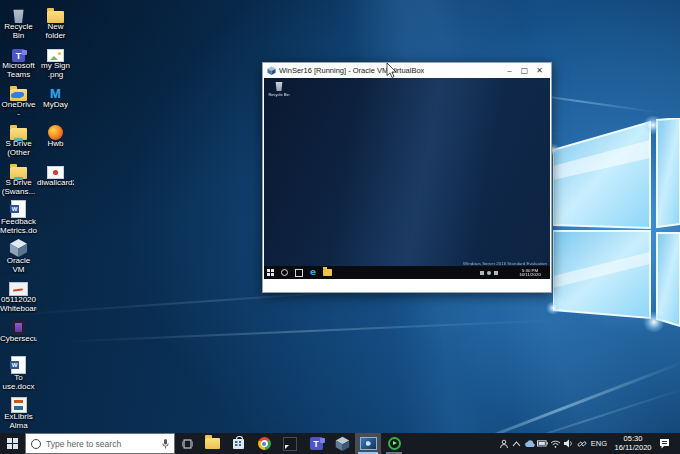 Image resolution: width=680 pixels, height=454 pixels. I want to click on vm-taskbar: e 5:30 PM 16/11/2020, so click(407, 272).